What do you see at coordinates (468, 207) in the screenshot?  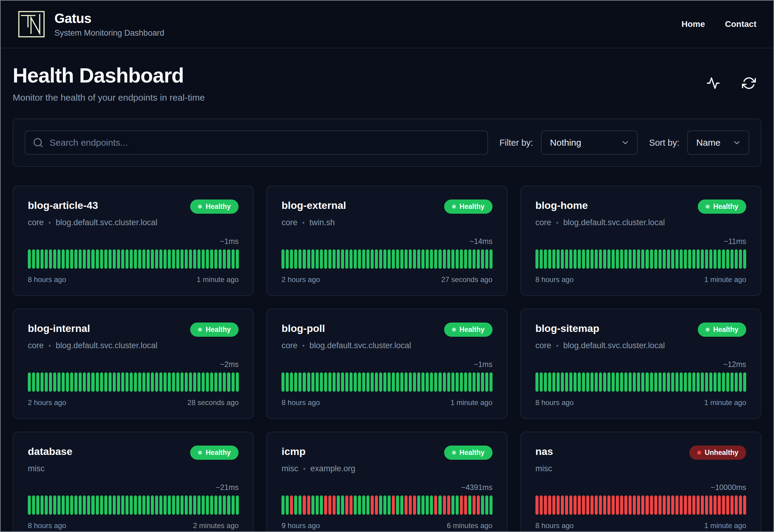 I see `status-badge: Healthy` at bounding box center [468, 207].